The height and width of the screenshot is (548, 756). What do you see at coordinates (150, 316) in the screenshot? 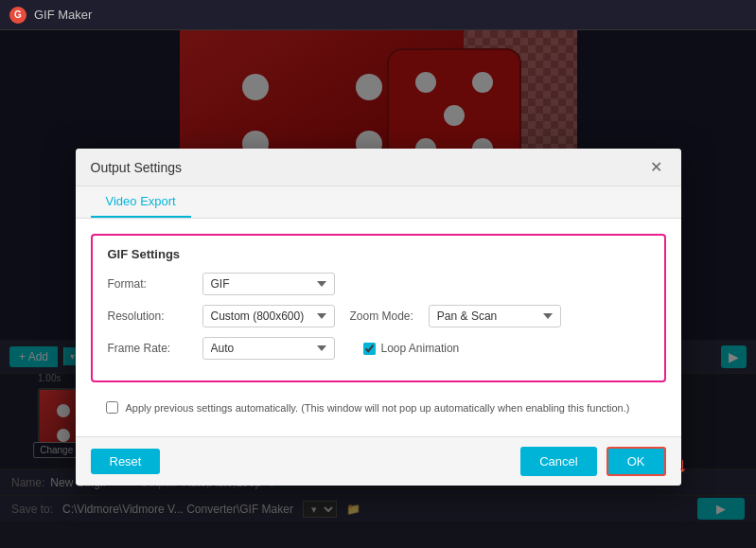
I see `resolution-label: Resolution:` at bounding box center [150, 316].